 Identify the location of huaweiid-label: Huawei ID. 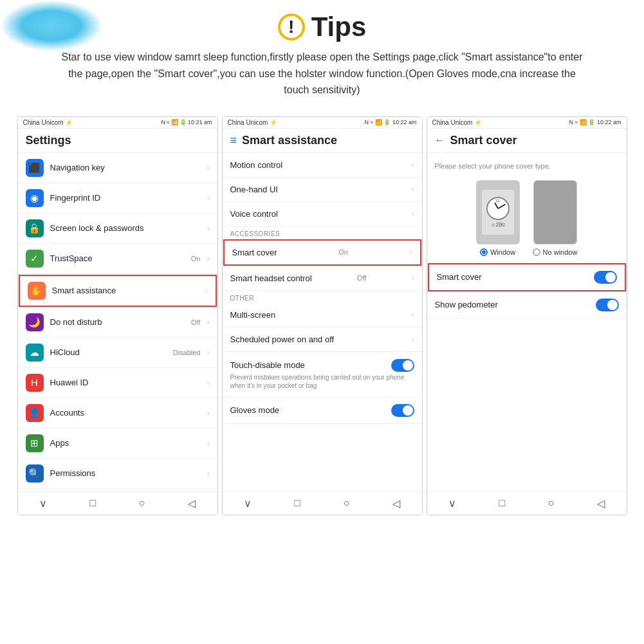
(125, 382).